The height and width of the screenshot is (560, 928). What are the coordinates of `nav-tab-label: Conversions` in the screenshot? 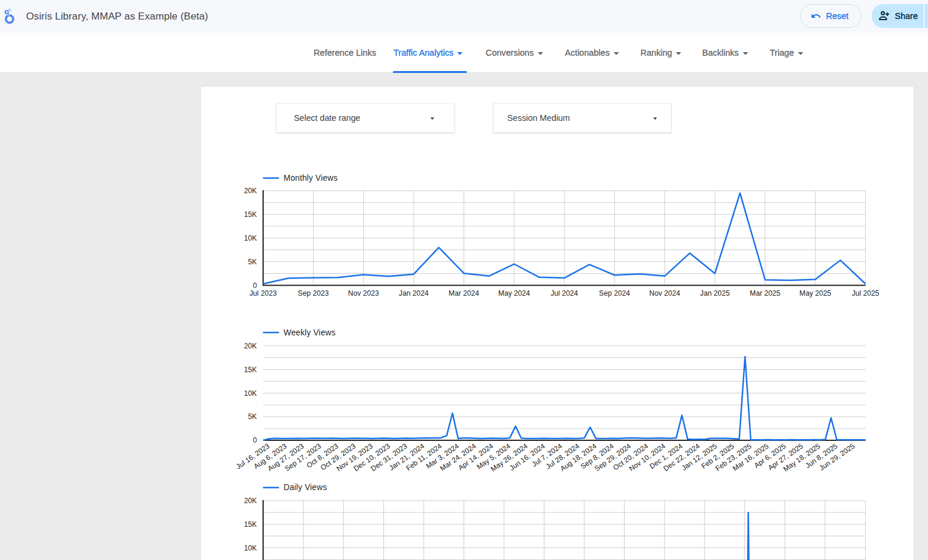 It's located at (510, 53).